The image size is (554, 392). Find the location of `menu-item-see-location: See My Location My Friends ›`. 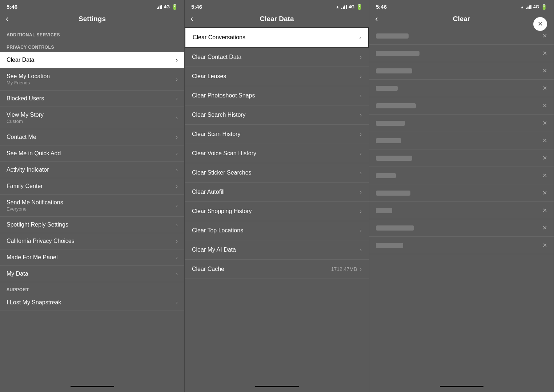

menu-item-see-location: See My Location My Friends › is located at coordinates (92, 79).